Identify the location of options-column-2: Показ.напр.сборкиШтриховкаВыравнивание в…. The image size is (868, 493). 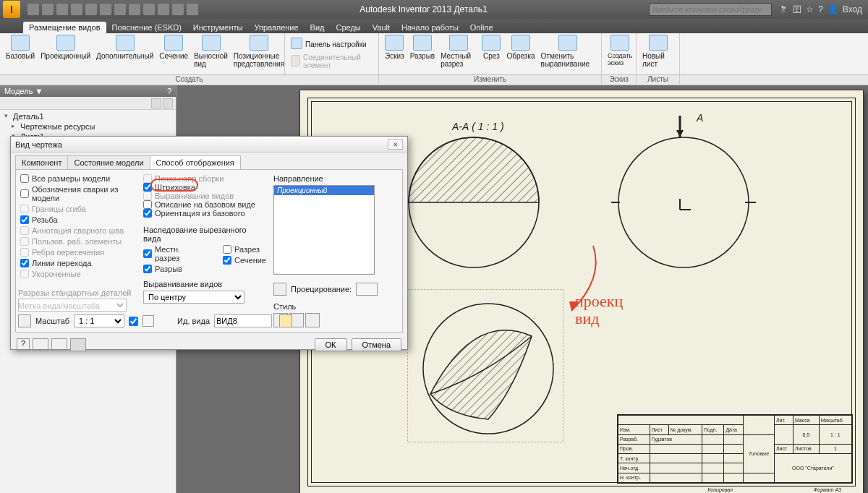
(205, 251).